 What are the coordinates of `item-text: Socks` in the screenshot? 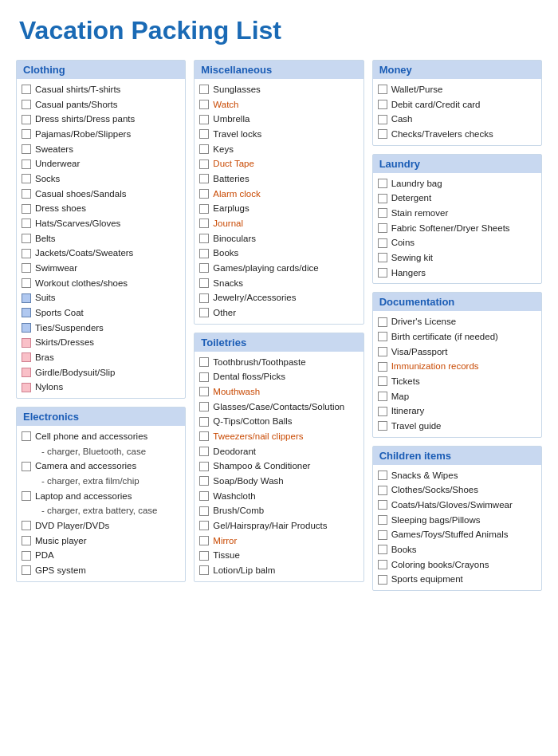 It's located at (48, 179).